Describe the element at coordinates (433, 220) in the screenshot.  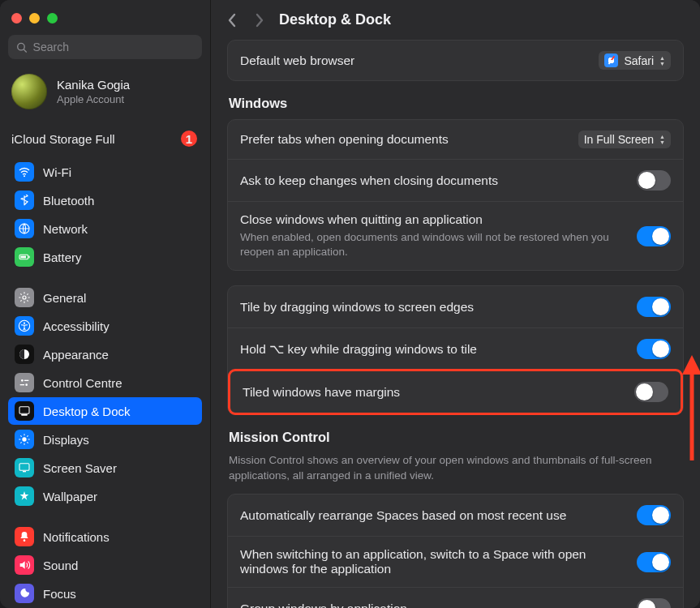
I see `close-quit-label: Close windows when quitting an applicati…` at that location.